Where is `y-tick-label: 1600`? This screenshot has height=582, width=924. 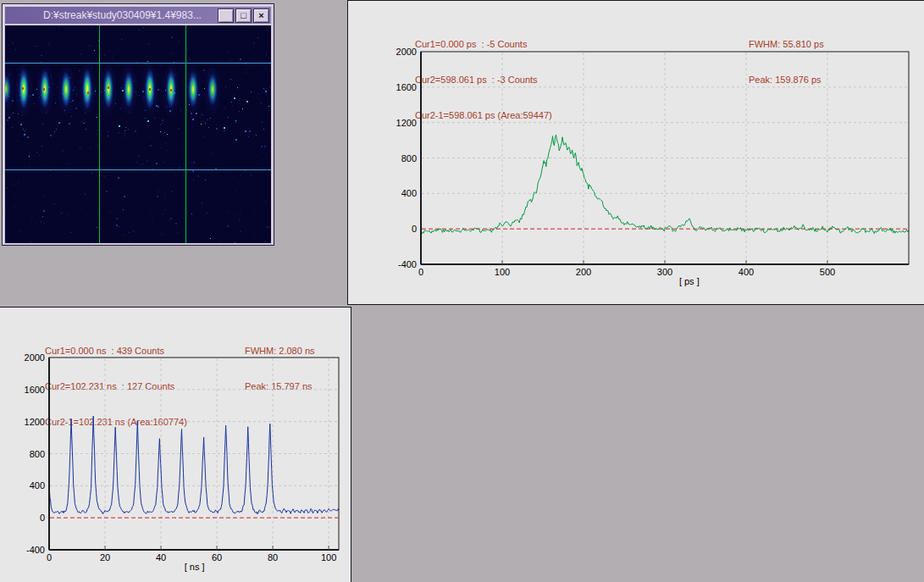
y-tick-label: 1600 is located at coordinates (28, 390).